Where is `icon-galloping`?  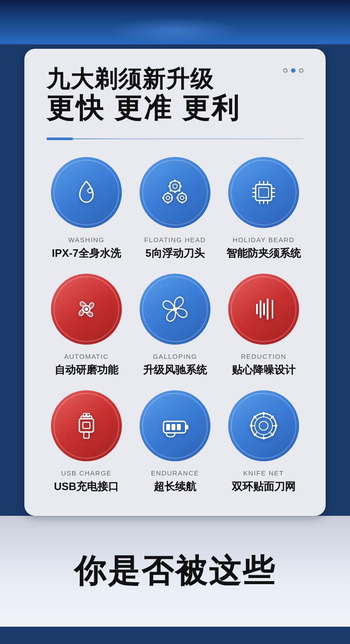
icon-galloping is located at coordinates (175, 309).